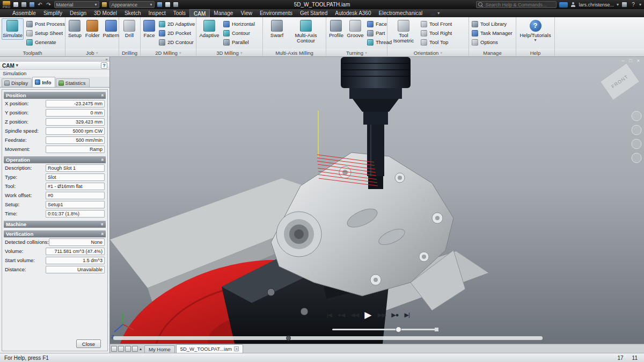  I want to click on multi-axis-contour-button: Multi-Axis Contour, so click(306, 32).